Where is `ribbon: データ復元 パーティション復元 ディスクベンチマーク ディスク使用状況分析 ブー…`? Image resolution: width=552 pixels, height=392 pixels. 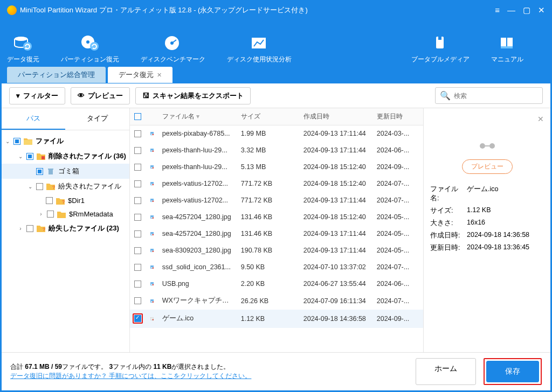
ribbon: データ復元 パーティション復元 ディスクベンチマーク ディスク使用状況分析 ブー… is located at coordinates (276, 43).